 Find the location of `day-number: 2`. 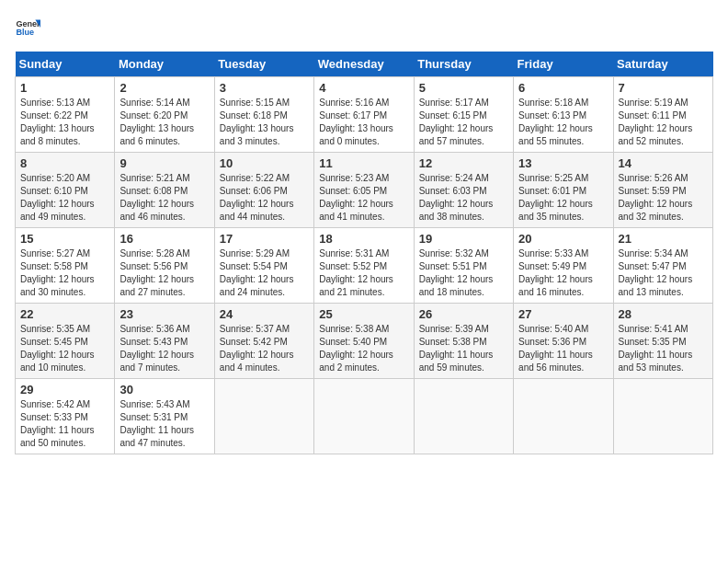

day-number: 2 is located at coordinates (164, 88).